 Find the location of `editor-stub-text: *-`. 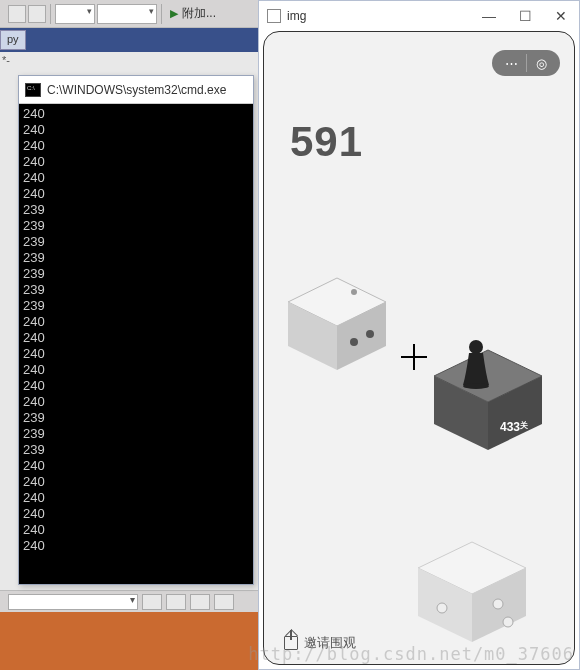

editor-stub-text: *- is located at coordinates (6, 60).